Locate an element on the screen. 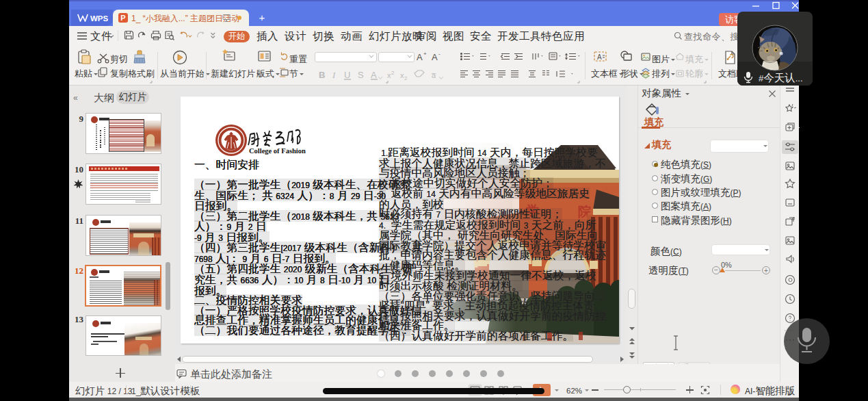  svg-text: S is located at coordinates (361, 75).